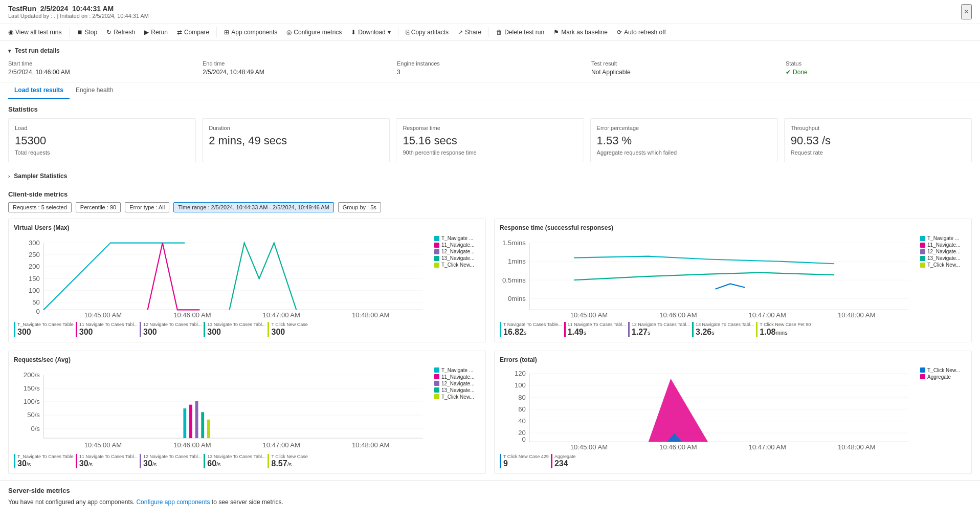 This screenshot has width=980, height=520. What do you see at coordinates (108, 457) in the screenshot?
I see `rq-val-label-1: 11 Navigate To Cases Tabl...` at bounding box center [108, 457].